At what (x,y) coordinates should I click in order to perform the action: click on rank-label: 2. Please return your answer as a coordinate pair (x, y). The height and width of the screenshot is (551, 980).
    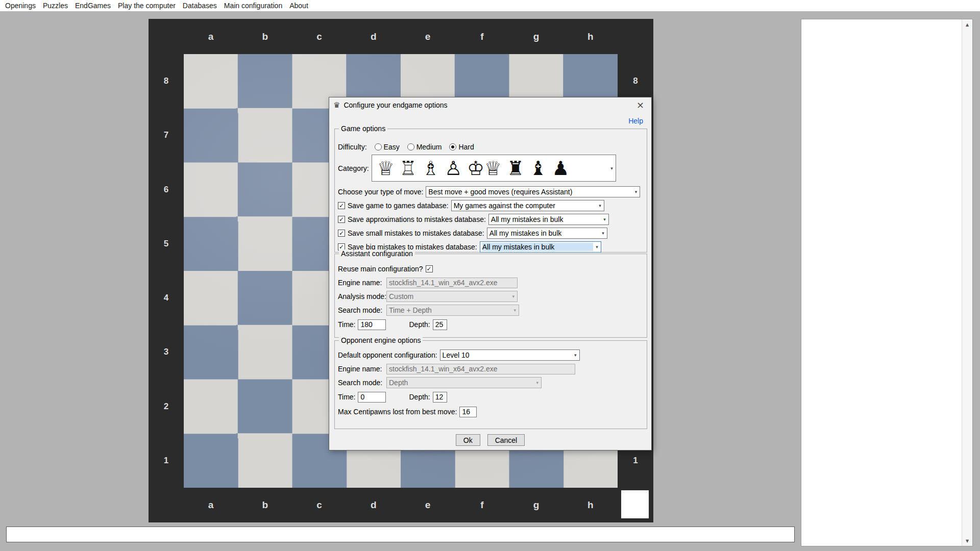
    Looking at the image, I should click on (166, 407).